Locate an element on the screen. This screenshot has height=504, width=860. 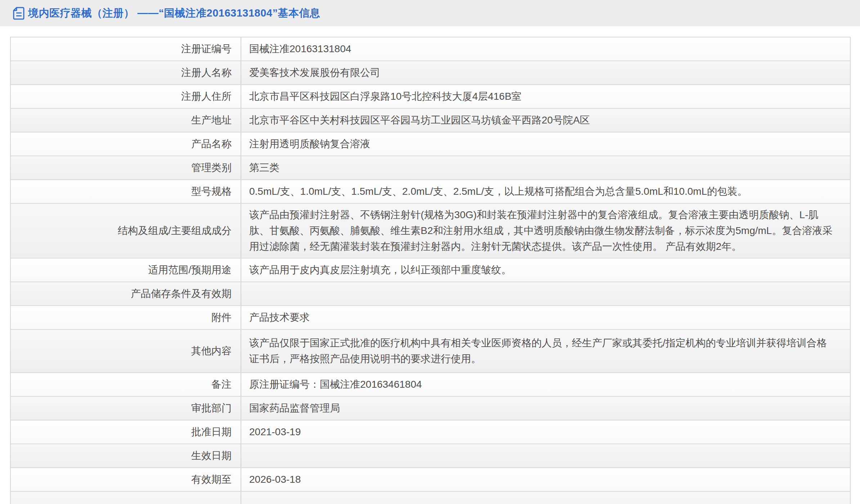
row-label: 注册人住所 is located at coordinates (126, 96).